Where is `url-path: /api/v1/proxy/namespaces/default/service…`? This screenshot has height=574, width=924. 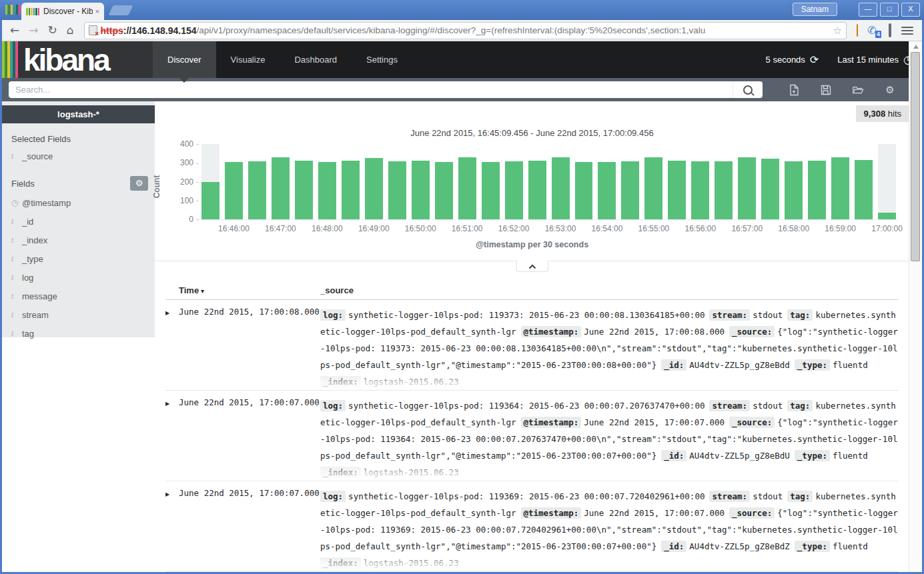 url-path: /api/v1/proxy/namespaces/default/service… is located at coordinates (514, 31).